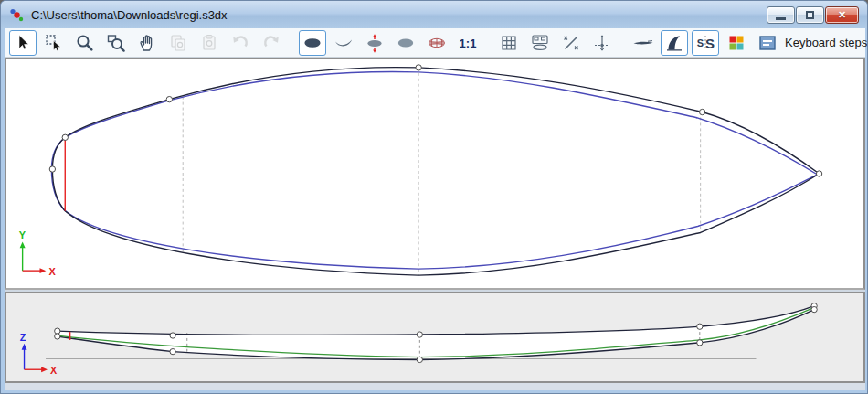 This screenshot has width=868, height=394. I want to click on zx-axis-indicator: Z X, so click(38, 354).